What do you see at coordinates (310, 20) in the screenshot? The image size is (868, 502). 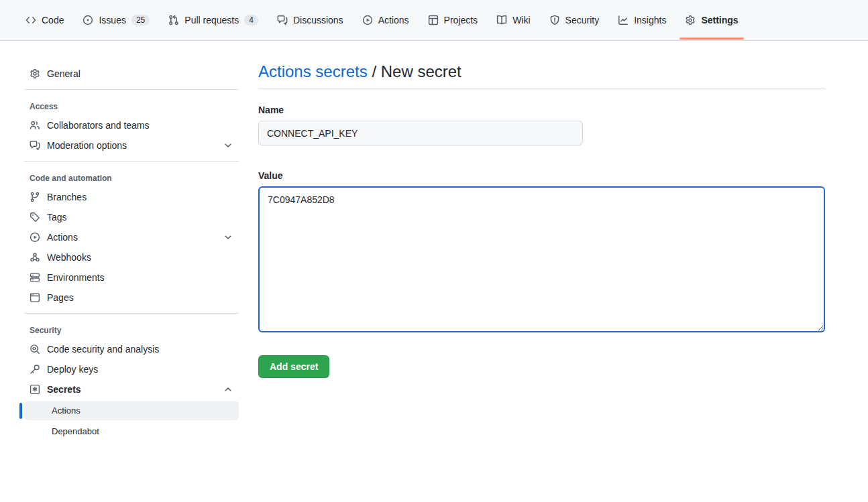 I see `tab-discussions: Discussions` at bounding box center [310, 20].